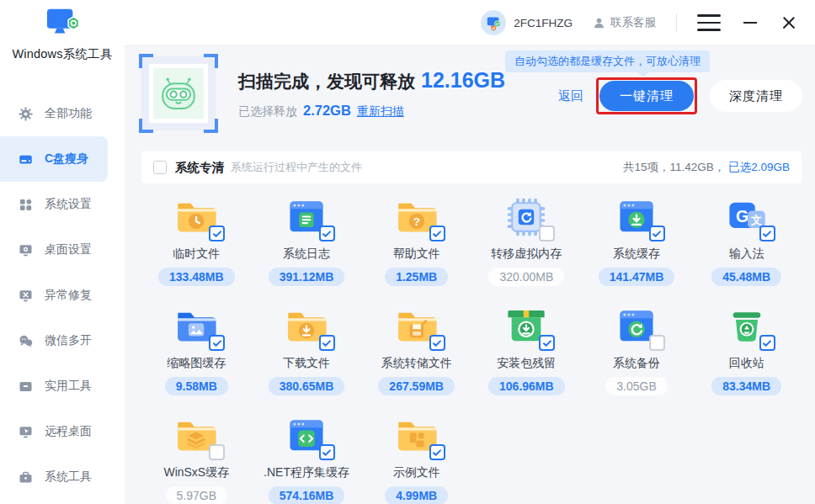 The image size is (815, 504). What do you see at coordinates (306, 495) in the screenshot?
I see `item-size-badge: 574.16MB` at bounding box center [306, 495].